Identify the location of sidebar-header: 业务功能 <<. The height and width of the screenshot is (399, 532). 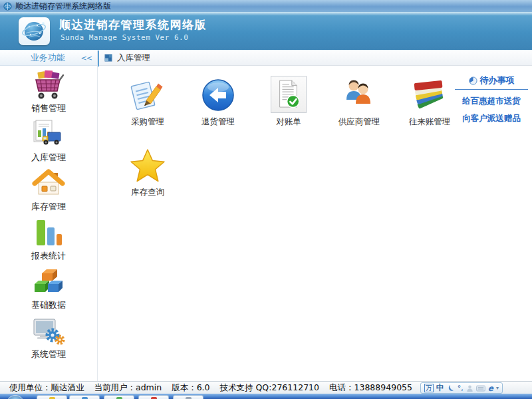
(49, 59).